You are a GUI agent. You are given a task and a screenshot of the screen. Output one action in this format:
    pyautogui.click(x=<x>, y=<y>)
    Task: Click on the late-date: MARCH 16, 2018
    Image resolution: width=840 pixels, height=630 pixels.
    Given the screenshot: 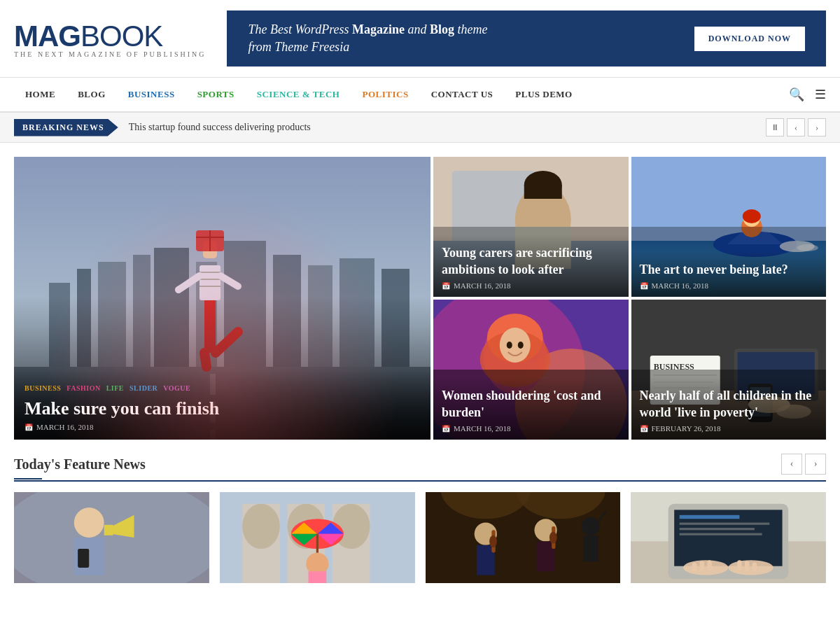 What is the action you would take?
    pyautogui.click(x=729, y=286)
    